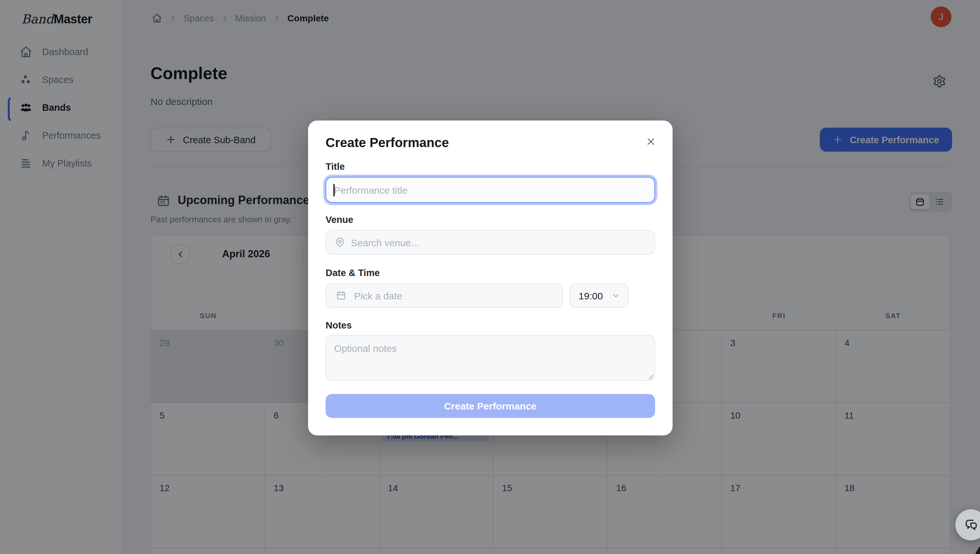  Describe the element at coordinates (444, 295) in the screenshot. I see `date-input-wrap` at that location.